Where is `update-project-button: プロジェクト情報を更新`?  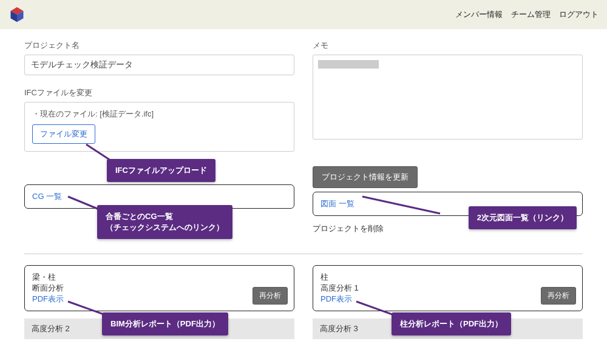 update-project-button: プロジェクト情報を更新 is located at coordinates (365, 177).